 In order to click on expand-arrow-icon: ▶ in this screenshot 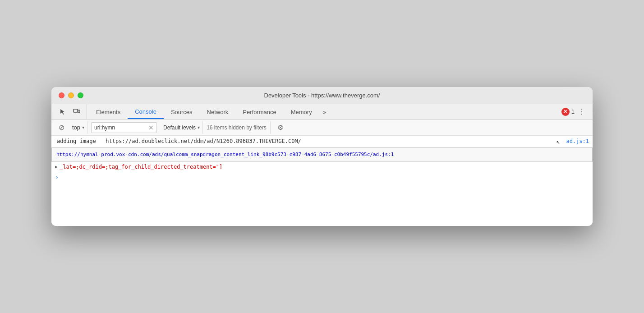, I will do `click(56, 167)`.